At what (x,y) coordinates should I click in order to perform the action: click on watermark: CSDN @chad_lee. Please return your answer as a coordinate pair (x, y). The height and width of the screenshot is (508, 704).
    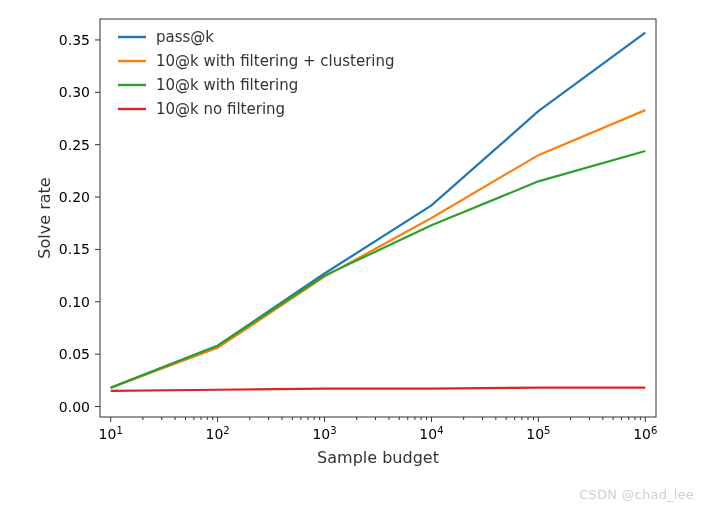
    Looking at the image, I should click on (636, 494).